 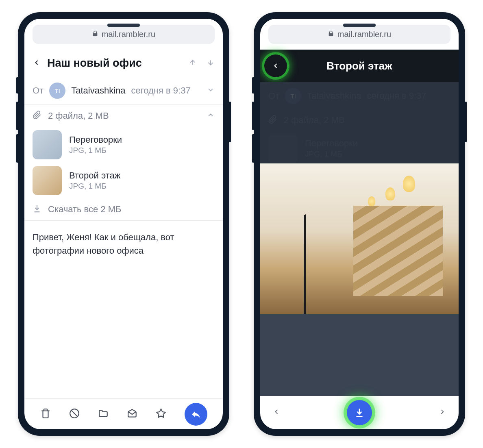 I want to click on attachment-item: Второй этаж JPG, 1 МБ, so click(x=124, y=181).